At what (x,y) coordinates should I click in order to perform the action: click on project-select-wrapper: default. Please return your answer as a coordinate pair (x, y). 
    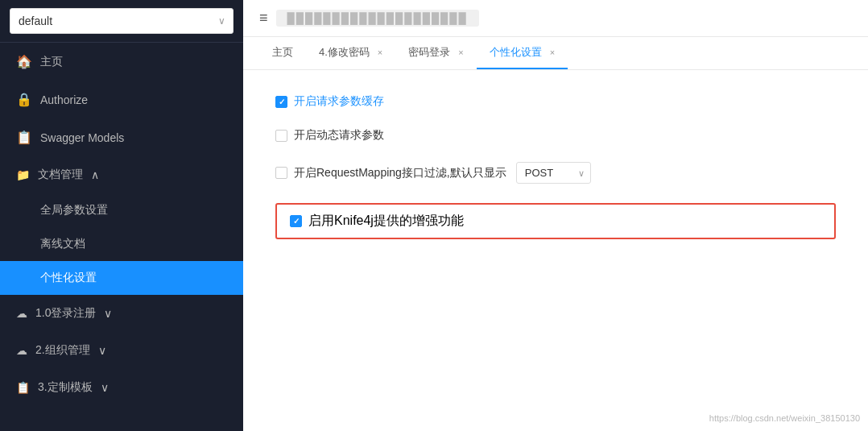
    Looking at the image, I should click on (122, 21).